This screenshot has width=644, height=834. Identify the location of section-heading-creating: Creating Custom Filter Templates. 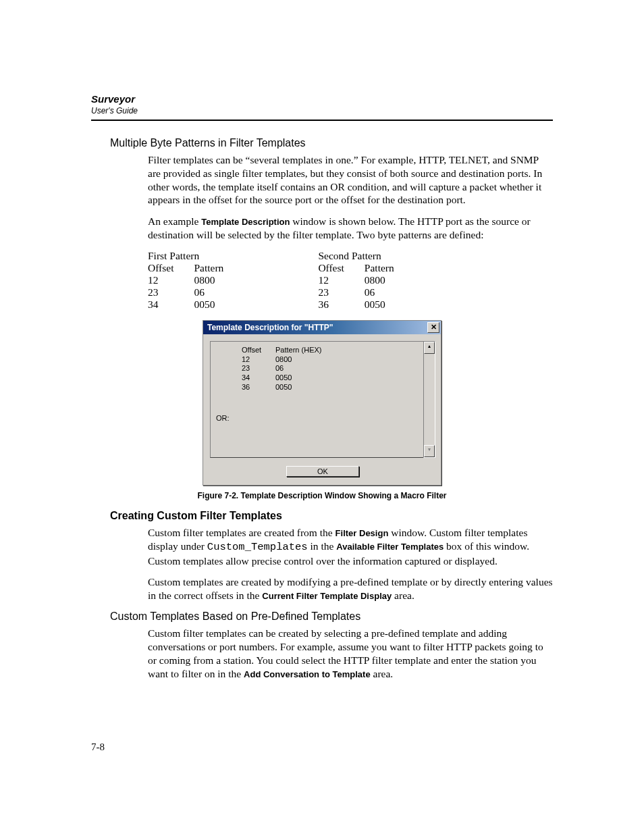
(331, 516).